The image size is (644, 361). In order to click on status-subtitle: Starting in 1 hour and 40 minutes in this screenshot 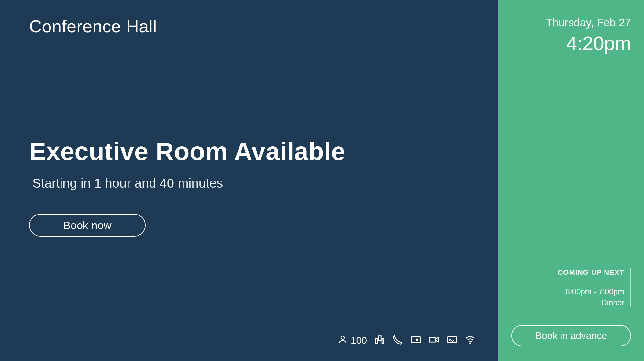, I will do `click(251, 183)`.